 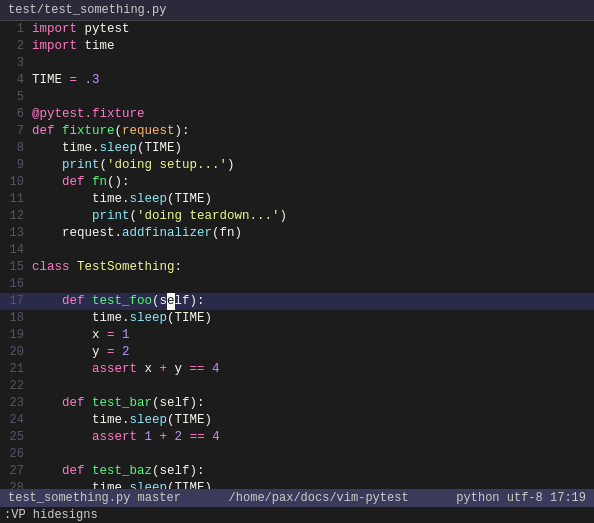 What do you see at coordinates (297, 200) in the screenshot?
I see `code-line: 11 time.sleep(TIME)` at bounding box center [297, 200].